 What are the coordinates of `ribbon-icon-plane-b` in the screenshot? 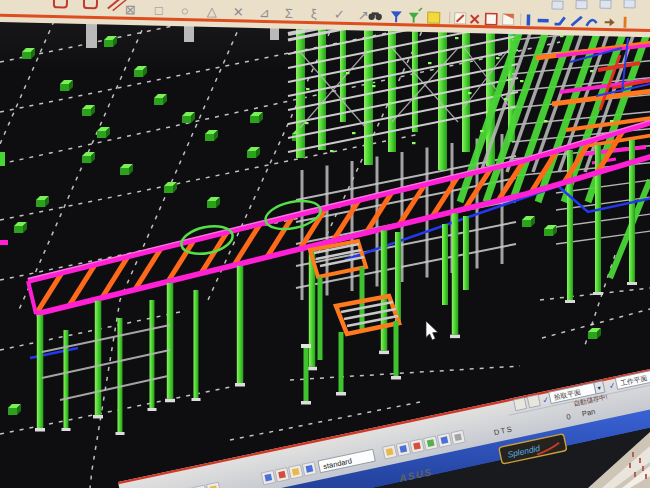 It's located at (534, 402).